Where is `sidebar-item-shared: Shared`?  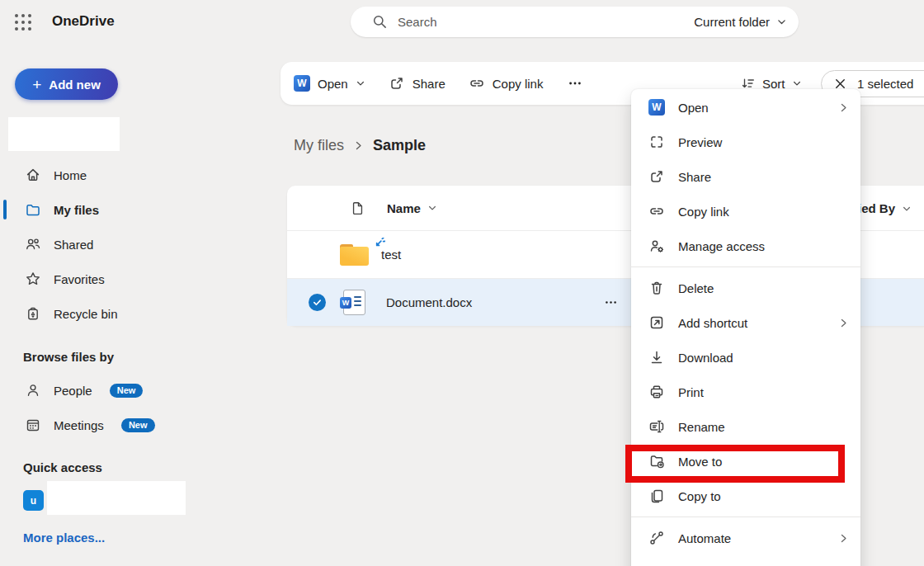
sidebar-item-shared: Shared is located at coordinates (124, 244).